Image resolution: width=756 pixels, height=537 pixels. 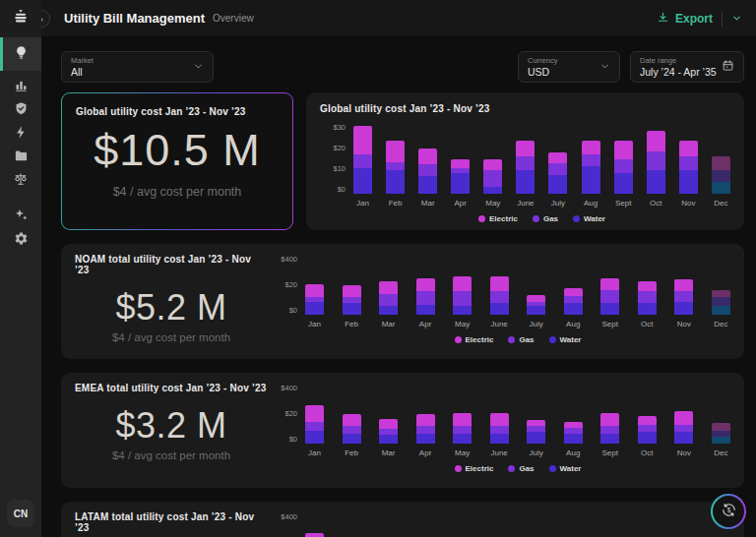 What do you see at coordinates (21, 240) in the screenshot?
I see `sidebar-item-settings` at bounding box center [21, 240].